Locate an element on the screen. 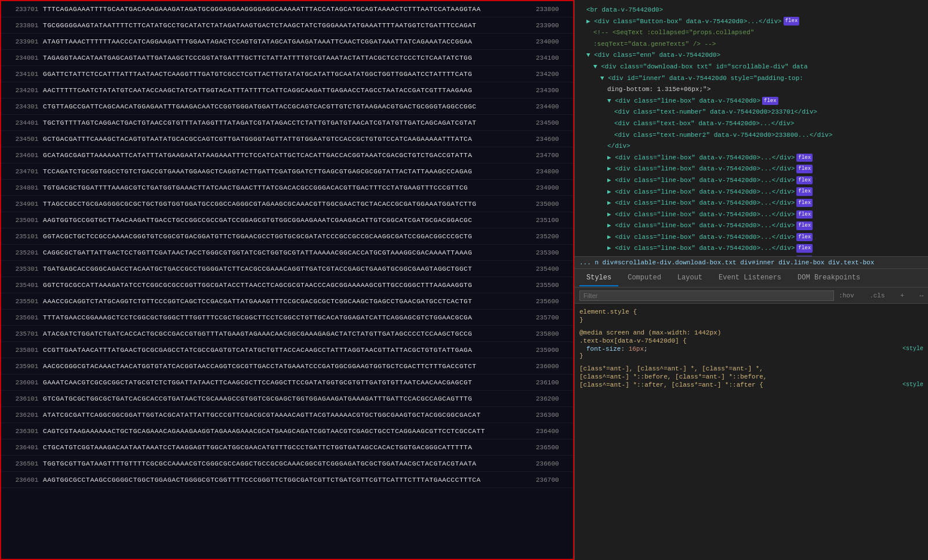 The image size is (928, 560). line-number-right: 235800 is located at coordinates (551, 334).